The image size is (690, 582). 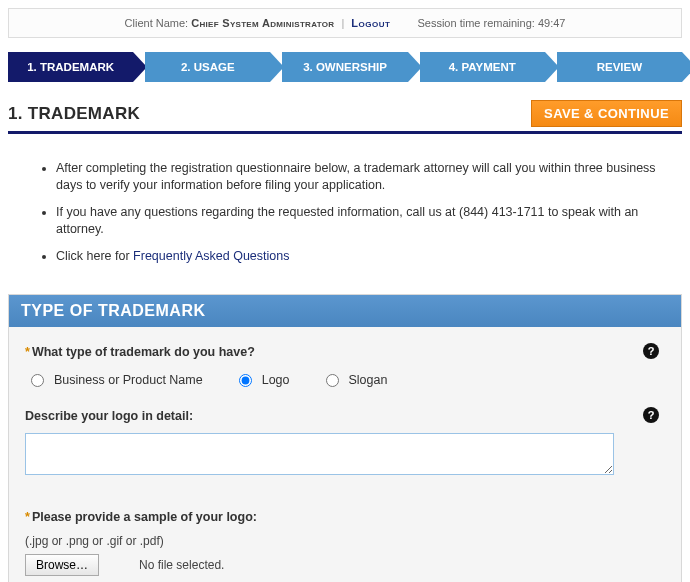 What do you see at coordinates (345, 416) in the screenshot?
I see `field-label: Describe your logo in detail:` at bounding box center [345, 416].